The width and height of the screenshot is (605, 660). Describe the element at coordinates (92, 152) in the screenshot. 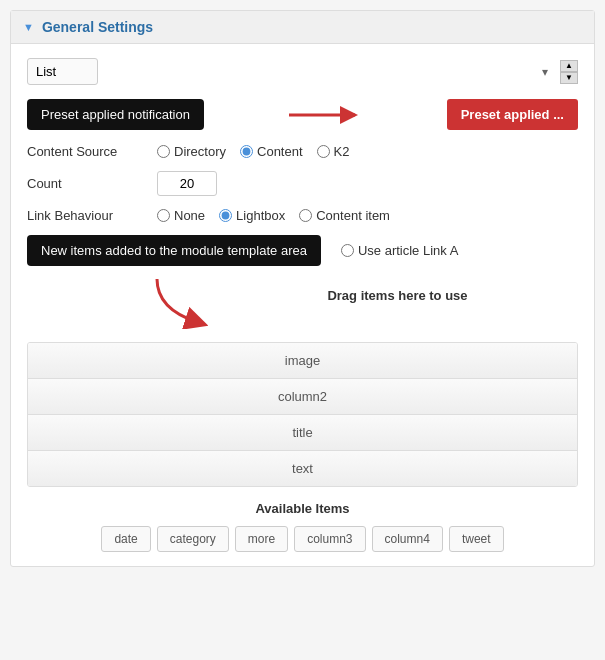

I see `content-source-label: Content Source` at that location.